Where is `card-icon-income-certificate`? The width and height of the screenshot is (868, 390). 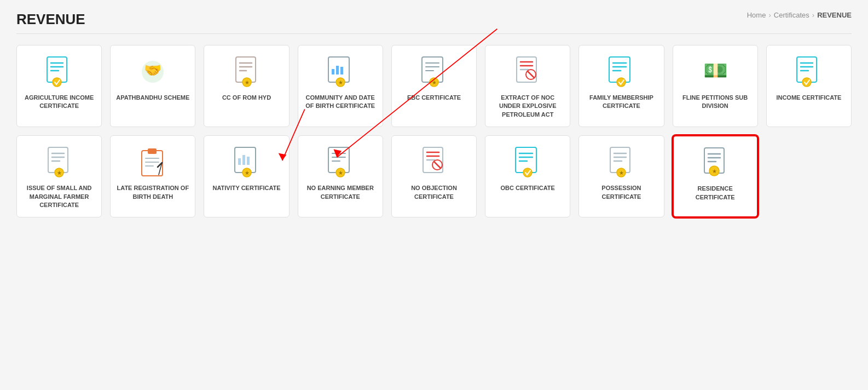
card-icon-income-certificate is located at coordinates (809, 72).